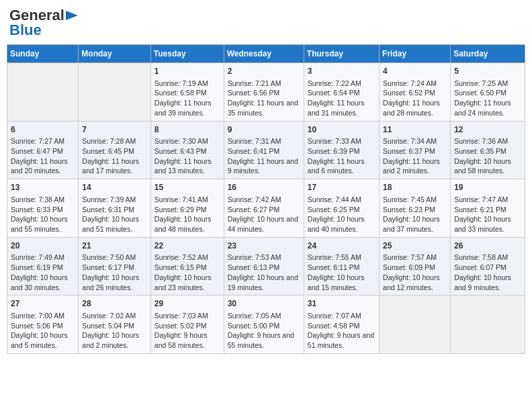 Image resolution: width=532 pixels, height=411 pixels. What do you see at coordinates (480, 151) in the screenshot?
I see `sunset-text: Sunset: 6:35 PM` at bounding box center [480, 151].